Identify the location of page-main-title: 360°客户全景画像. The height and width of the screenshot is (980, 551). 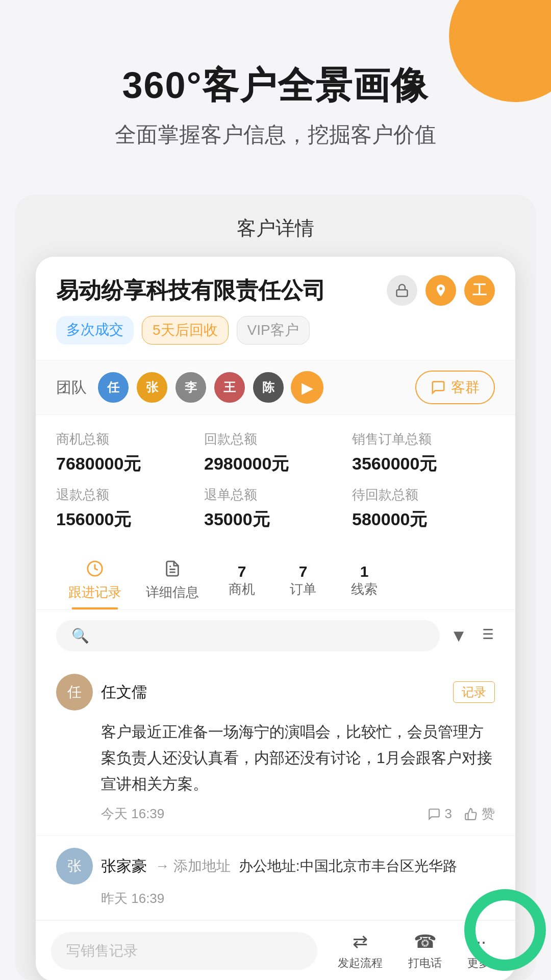
(276, 86).